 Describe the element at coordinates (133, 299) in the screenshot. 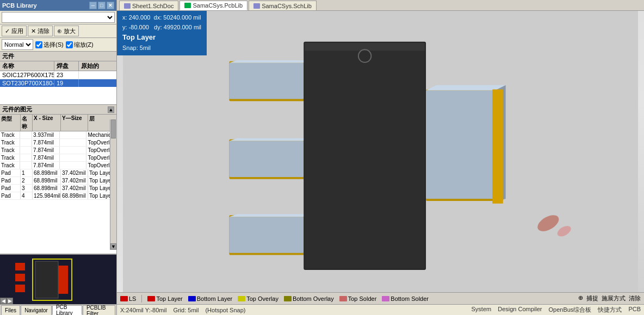

I see `legend-ls-label: LS` at that location.